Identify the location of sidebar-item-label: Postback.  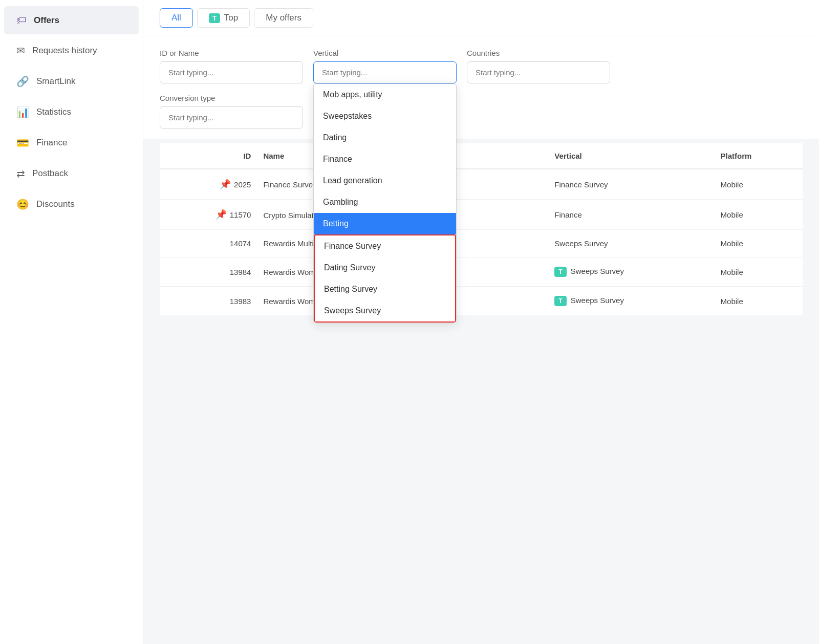
(50, 174).